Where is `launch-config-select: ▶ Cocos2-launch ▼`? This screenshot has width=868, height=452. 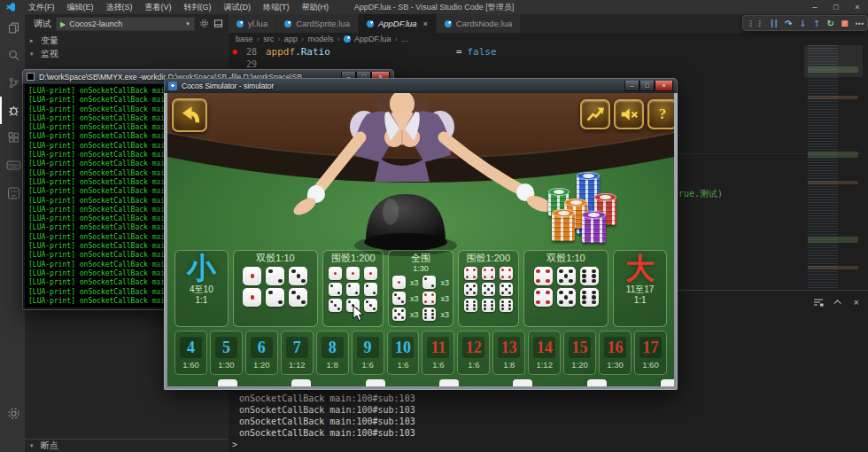
launch-config-select: ▶ Cocos2-launch ▼ is located at coordinates (126, 24).